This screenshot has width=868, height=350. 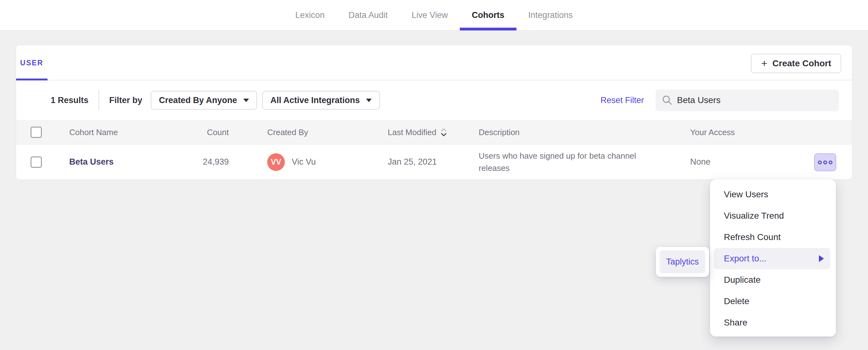 I want to click on sort-icon, so click(x=444, y=132).